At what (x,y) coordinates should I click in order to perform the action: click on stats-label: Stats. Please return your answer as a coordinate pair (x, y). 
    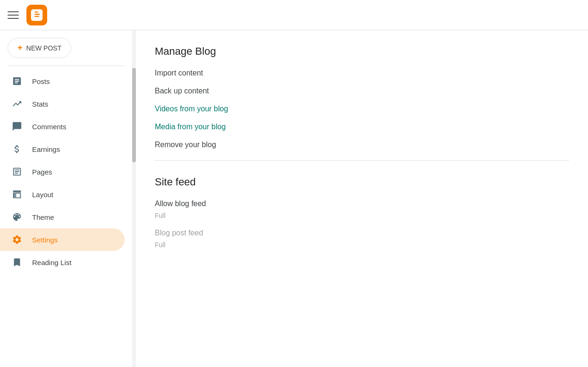
    Looking at the image, I should click on (40, 104).